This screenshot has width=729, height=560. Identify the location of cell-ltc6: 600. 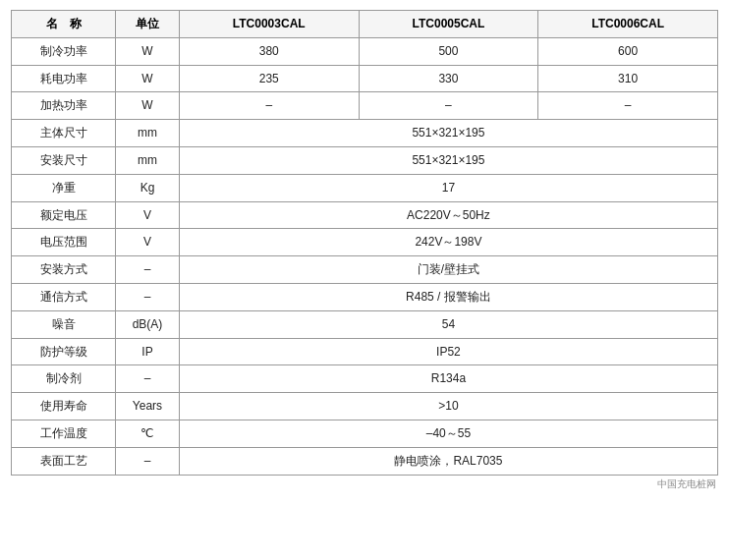
(629, 51).